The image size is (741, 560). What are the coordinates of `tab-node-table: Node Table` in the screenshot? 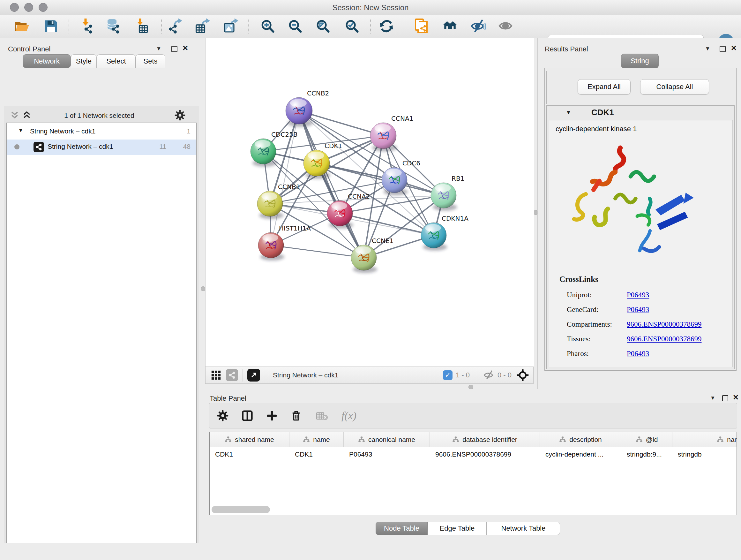 It's located at (402, 528).